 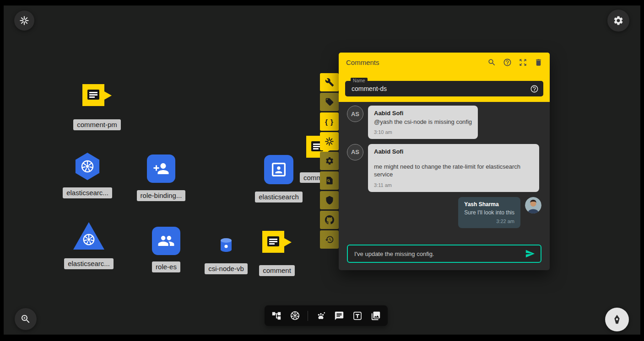 I want to click on gear-button, so click(x=330, y=161).